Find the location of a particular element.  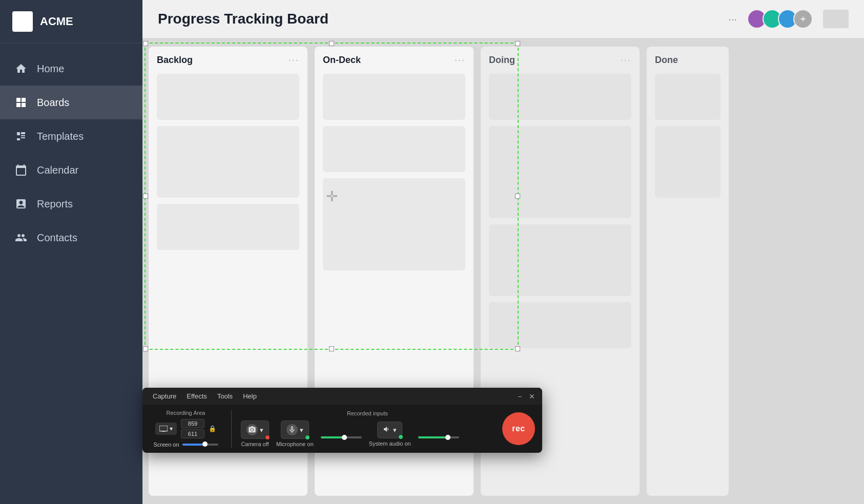

system-audio-control: ▾ System audio on is located at coordinates (390, 434).